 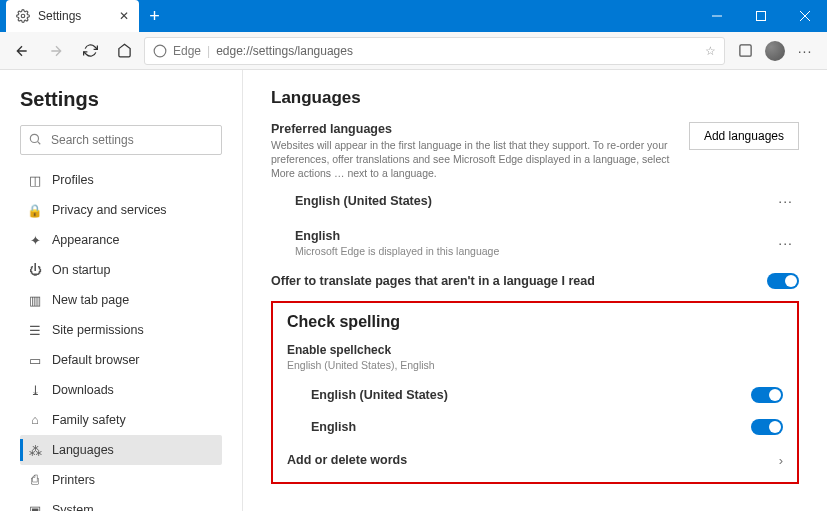 I want to click on sidebar-item-label: Languages, so click(x=83, y=450).